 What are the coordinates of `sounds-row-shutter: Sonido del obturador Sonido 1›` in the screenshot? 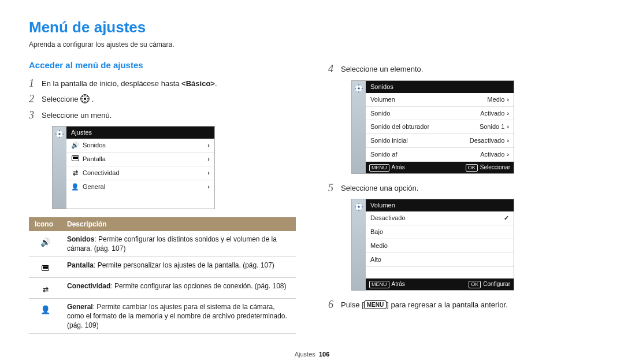 It's located at (440, 127).